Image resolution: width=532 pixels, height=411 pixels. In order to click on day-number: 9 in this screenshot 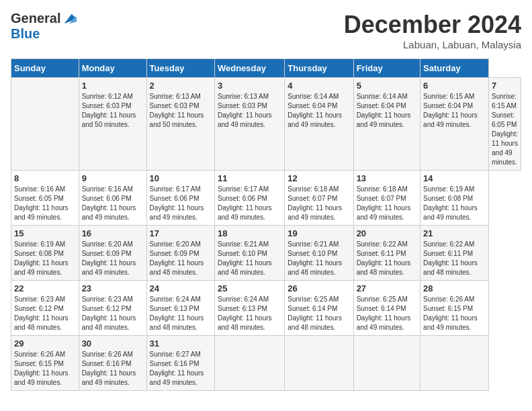, I will do `click(113, 179)`.